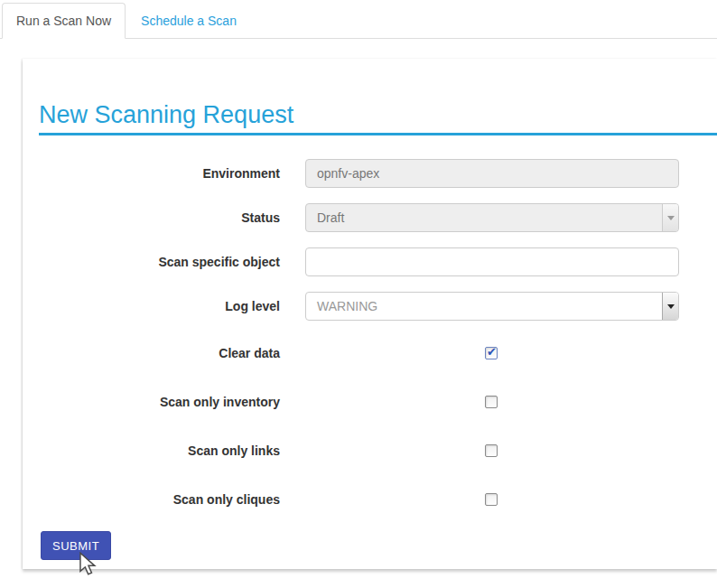  What do you see at coordinates (492, 499) in the screenshot?
I see `scan-only-cliques-control` at bounding box center [492, 499].